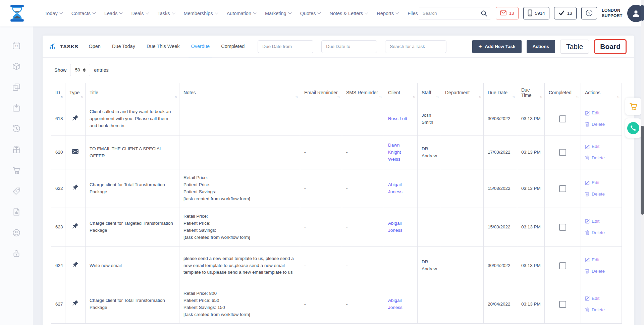 The width and height of the screenshot is (644, 325). What do you see at coordinates (416, 47) in the screenshot?
I see `task-search-input` at bounding box center [416, 47].